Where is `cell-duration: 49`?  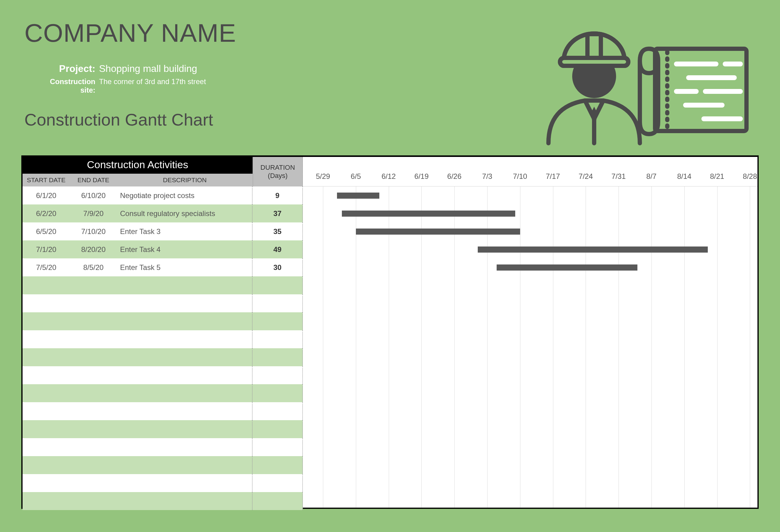
cell-duration: 49 is located at coordinates (277, 249).